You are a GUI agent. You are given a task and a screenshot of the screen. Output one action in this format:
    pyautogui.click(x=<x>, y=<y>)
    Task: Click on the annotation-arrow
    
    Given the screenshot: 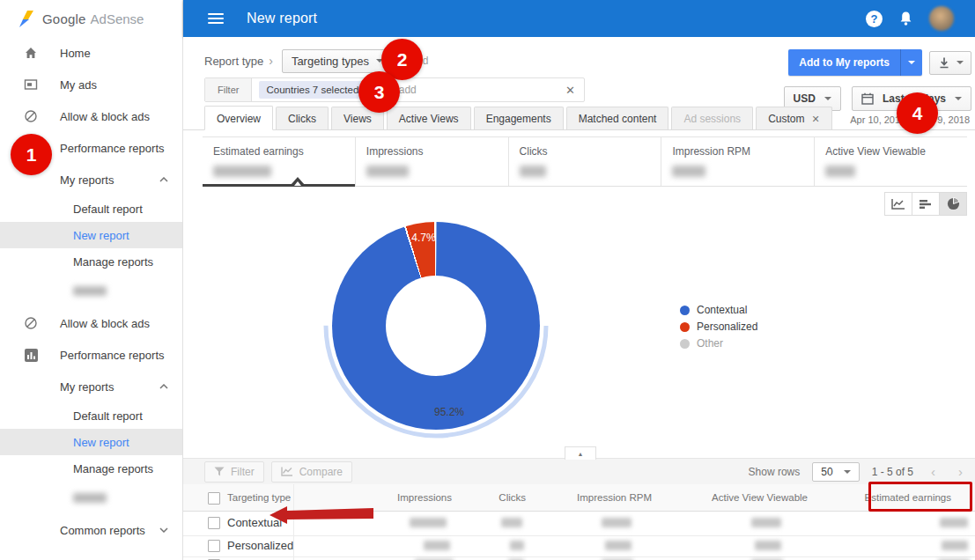 What is the action you would take?
    pyautogui.click(x=321, y=515)
    